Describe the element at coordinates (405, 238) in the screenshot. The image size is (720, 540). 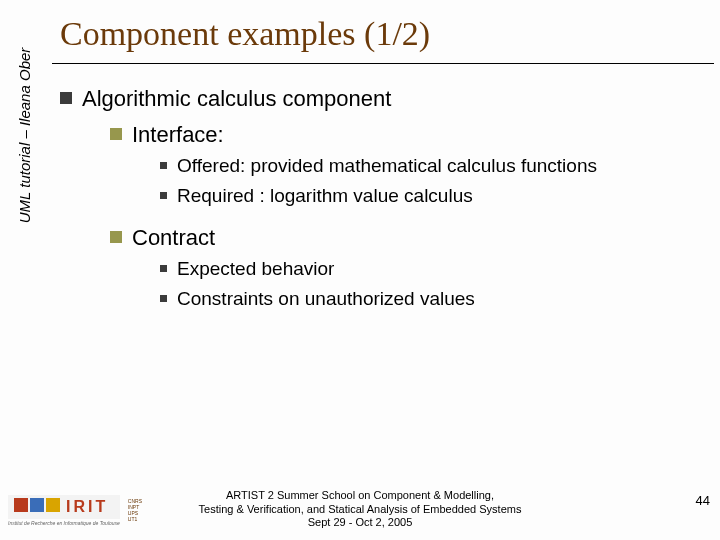
I see `bullet-level2: Contract` at that location.